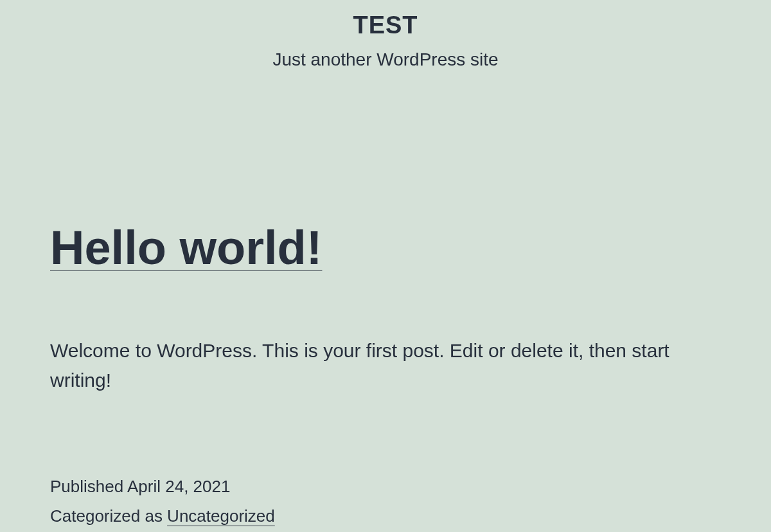  Describe the element at coordinates (89, 486) in the screenshot. I see `published-label: Published` at that location.